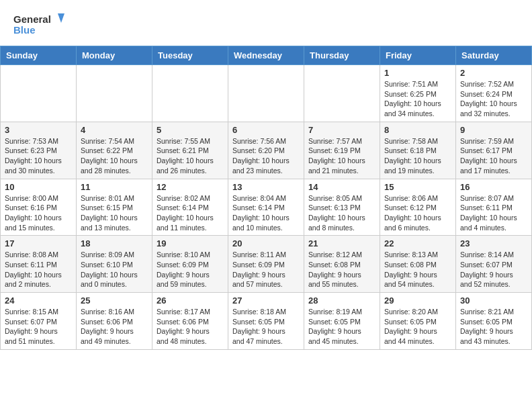 This screenshot has height=411, width=532. What do you see at coordinates (418, 301) in the screenshot?
I see `day-number: 29` at bounding box center [418, 301].